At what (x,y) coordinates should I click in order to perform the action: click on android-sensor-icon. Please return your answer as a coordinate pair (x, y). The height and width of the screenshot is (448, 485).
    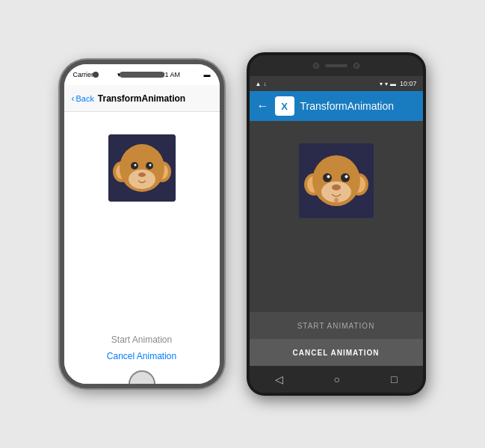
    Looking at the image, I should click on (356, 66).